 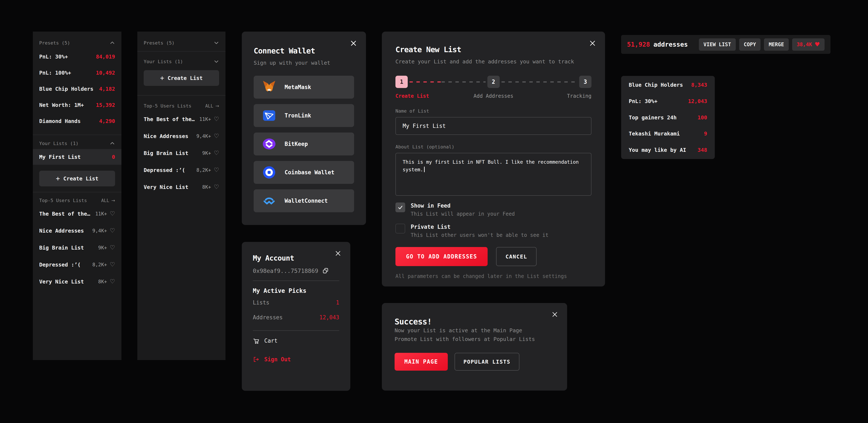 What do you see at coordinates (400, 229) in the screenshot?
I see `private-list-checkbox` at bounding box center [400, 229].